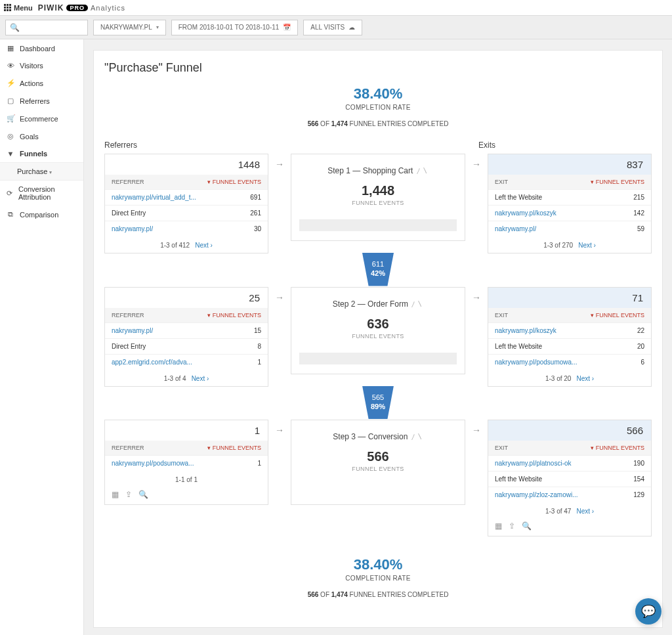 This screenshot has height=635, width=672. I want to click on exit-card: 566EXIT▾ FUNNEL EVENTSnakrywamy.pl/platn…, so click(570, 478).